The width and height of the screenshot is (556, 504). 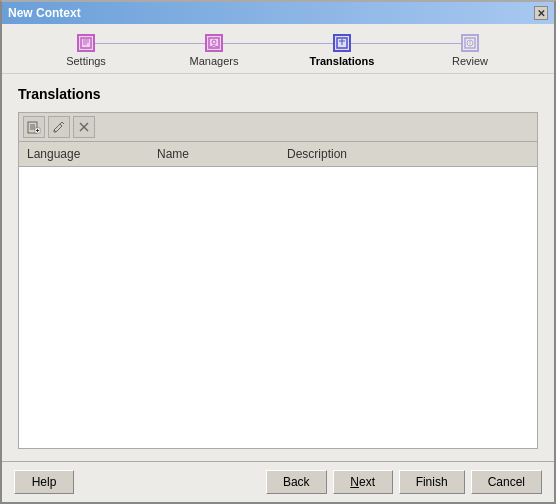 I want to click on title-bar: New Context ✕, so click(x=278, y=13).